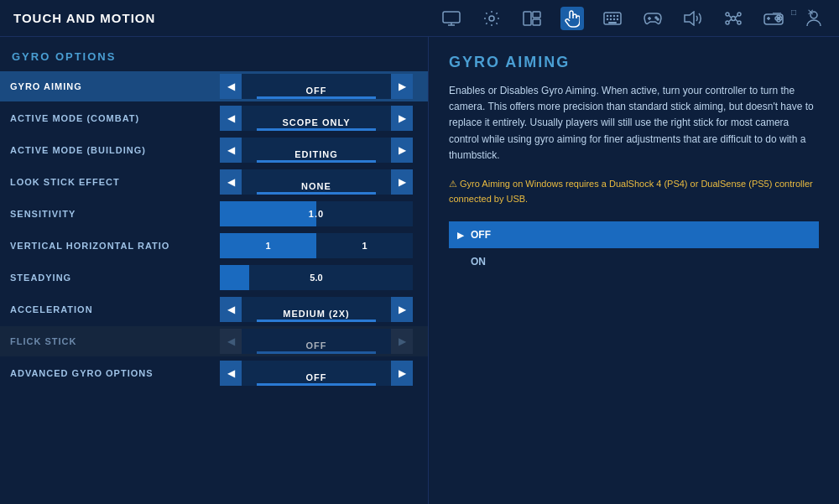 The height and width of the screenshot is (504, 839). What do you see at coordinates (634, 262) in the screenshot?
I see `dropdown-option-on: ON` at bounding box center [634, 262].